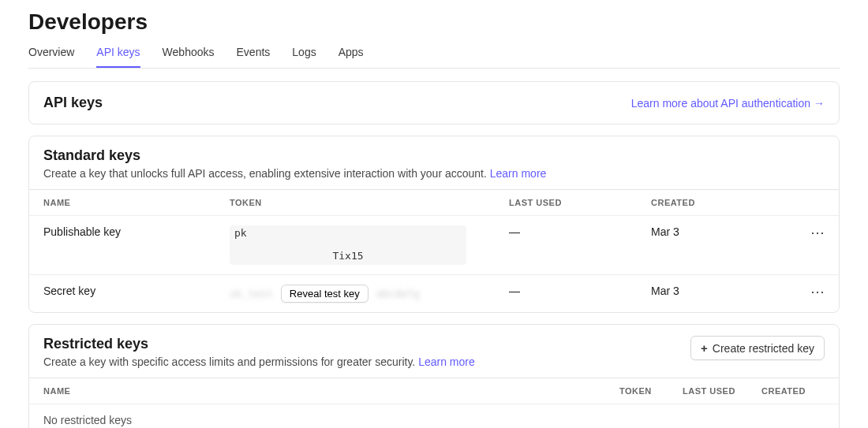 The image size is (868, 428). What do you see at coordinates (758, 348) in the screenshot?
I see `create-restricted-key-button: + Create restricted key` at bounding box center [758, 348].